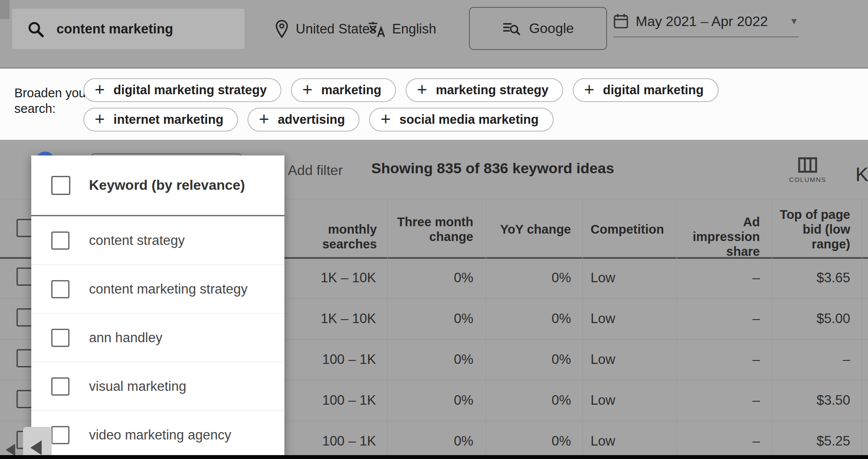 The width and height of the screenshot is (868, 459). Describe the element at coordinates (811, 319) in the screenshot. I see `table-cell: $5.00` at that location.